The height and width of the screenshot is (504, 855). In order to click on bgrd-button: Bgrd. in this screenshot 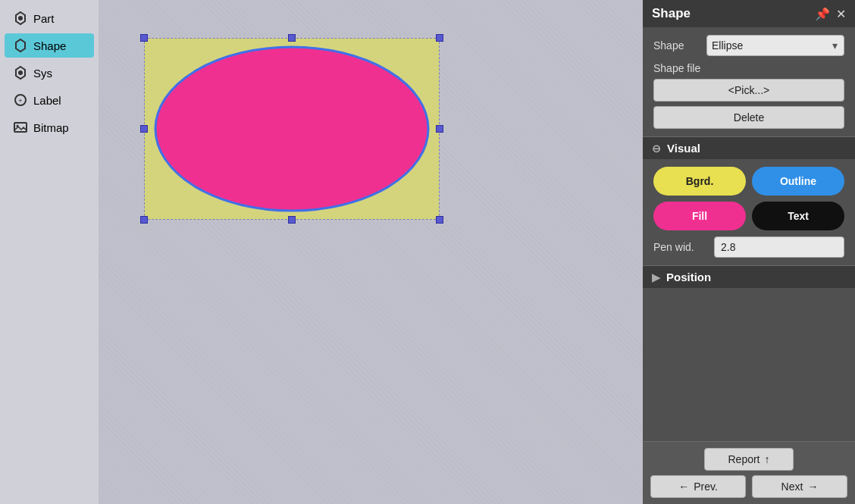, I will do `click(700, 181)`.